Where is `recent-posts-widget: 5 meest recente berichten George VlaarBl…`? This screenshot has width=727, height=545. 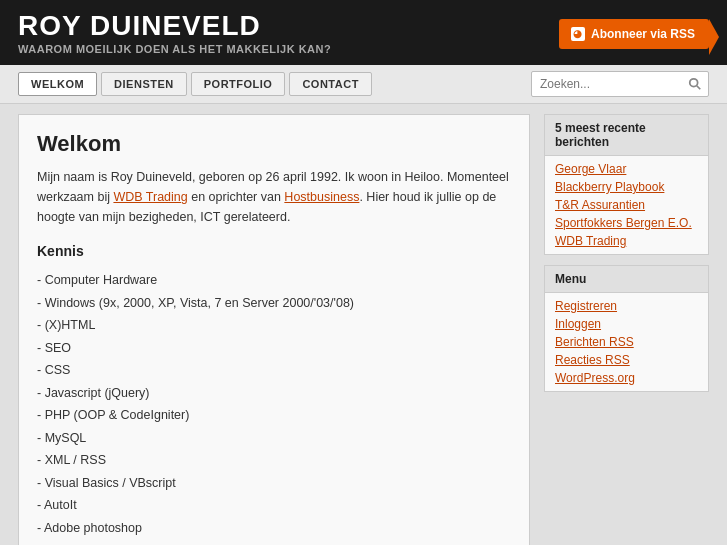
recent-posts-widget: 5 meest recente berichten George VlaarBl… is located at coordinates (626, 184).